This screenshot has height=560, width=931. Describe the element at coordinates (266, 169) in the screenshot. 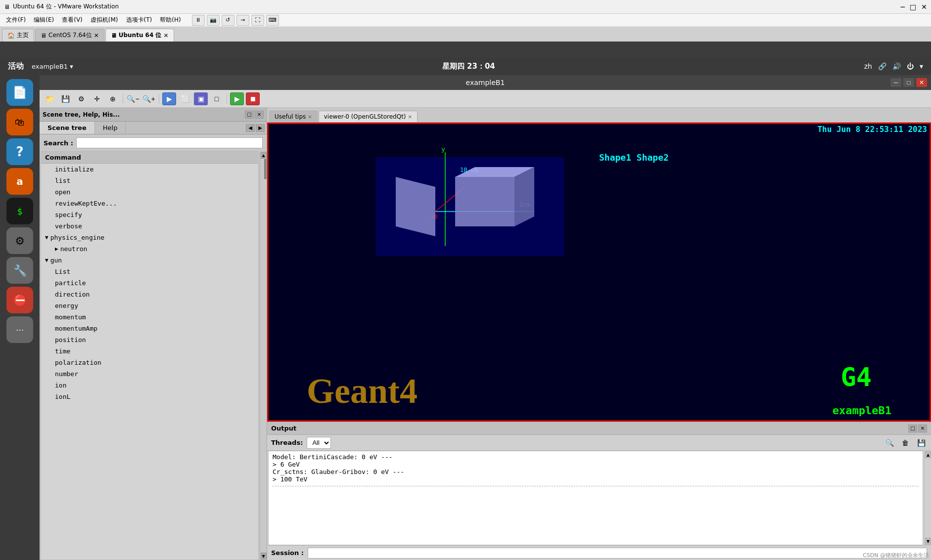

I see `scroll-thumb` at that location.